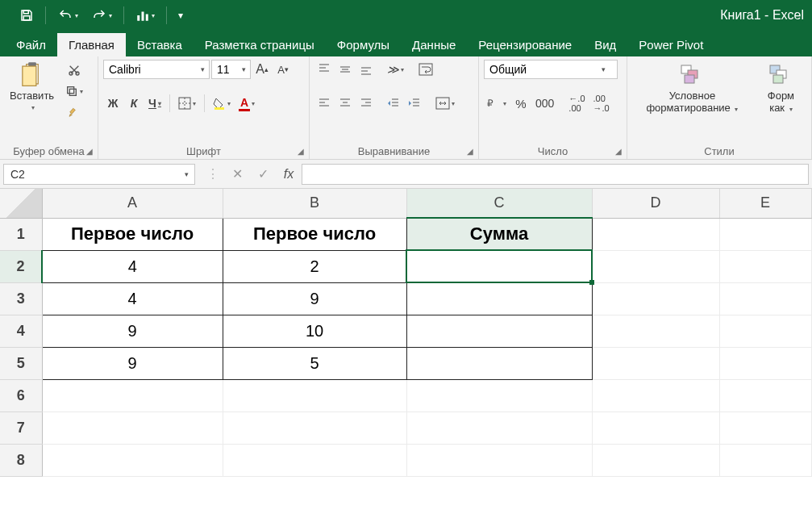  I want to click on wrap-text-button, so click(426, 69).